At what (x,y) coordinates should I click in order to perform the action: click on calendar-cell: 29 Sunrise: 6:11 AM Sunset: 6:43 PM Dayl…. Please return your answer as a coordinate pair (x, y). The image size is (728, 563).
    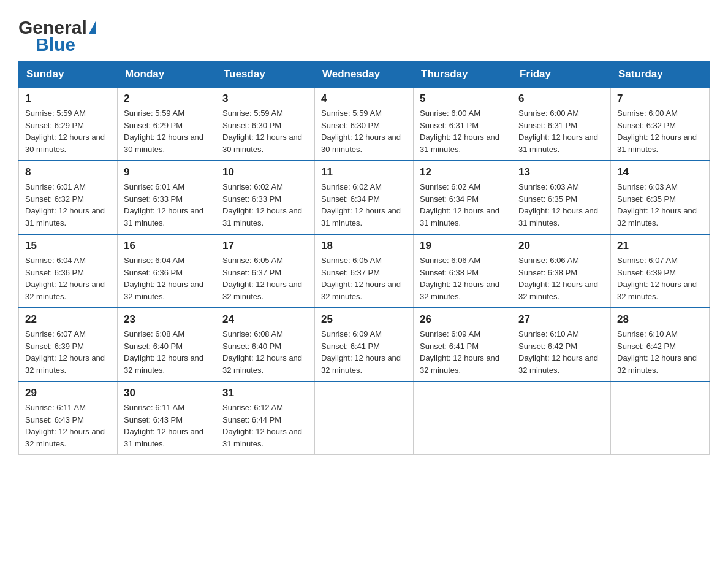
    Looking at the image, I should click on (69, 418).